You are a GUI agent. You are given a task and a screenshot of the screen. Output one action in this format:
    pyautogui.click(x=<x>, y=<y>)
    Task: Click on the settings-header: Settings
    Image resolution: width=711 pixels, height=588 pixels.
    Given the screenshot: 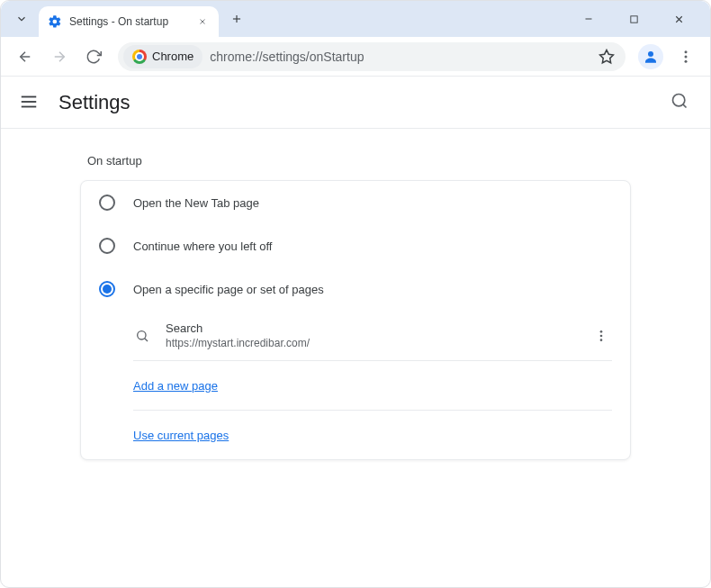 What is the action you would take?
    pyautogui.click(x=356, y=103)
    